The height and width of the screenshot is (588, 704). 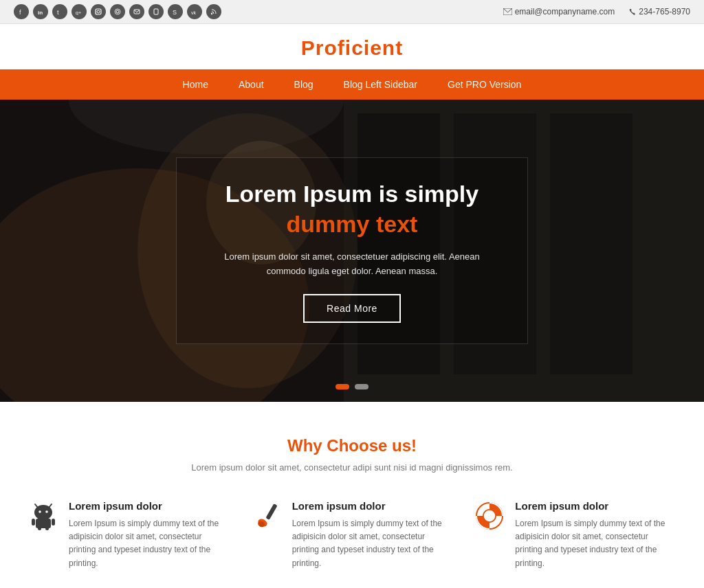 What do you see at coordinates (98, 12) in the screenshot?
I see `instagram-icon` at bounding box center [98, 12].